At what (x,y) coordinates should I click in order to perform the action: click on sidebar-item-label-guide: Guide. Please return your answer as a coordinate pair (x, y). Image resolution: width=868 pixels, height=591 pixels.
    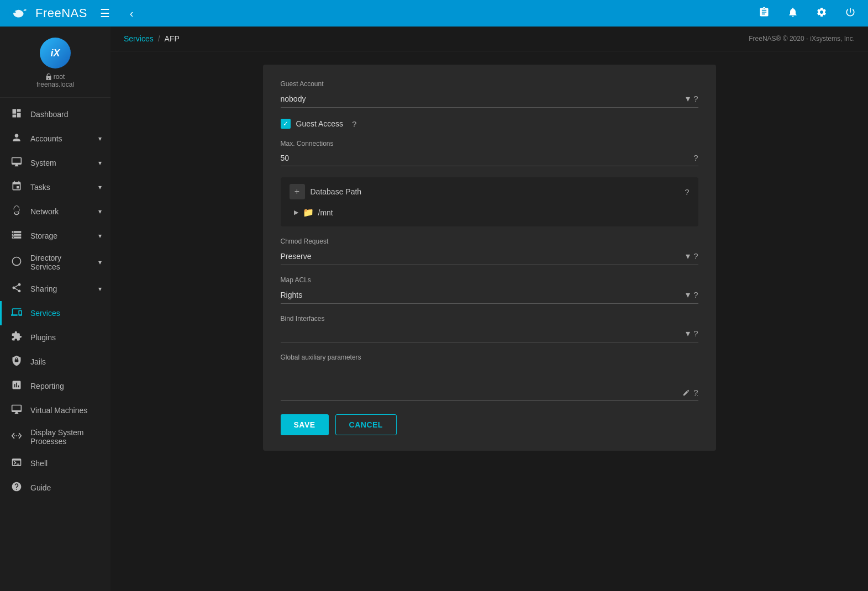
    Looking at the image, I should click on (41, 488).